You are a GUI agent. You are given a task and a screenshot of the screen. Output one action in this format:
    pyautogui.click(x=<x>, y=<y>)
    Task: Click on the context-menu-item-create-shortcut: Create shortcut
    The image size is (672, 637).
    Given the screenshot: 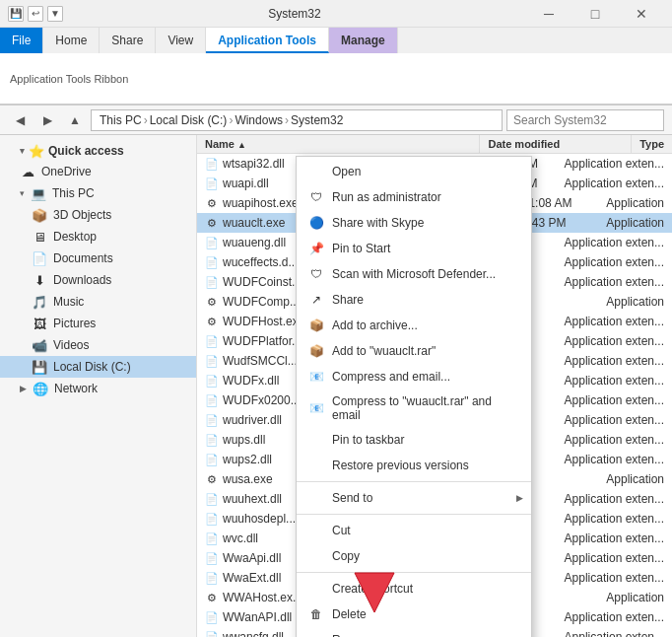 What is the action you would take?
    pyautogui.click(x=414, y=589)
    